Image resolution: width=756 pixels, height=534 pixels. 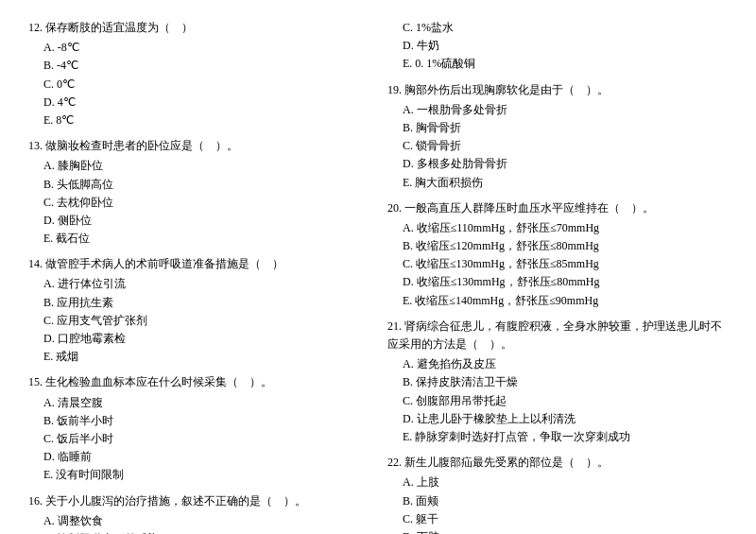 I want to click on option: E. 8℃, so click(x=198, y=121).